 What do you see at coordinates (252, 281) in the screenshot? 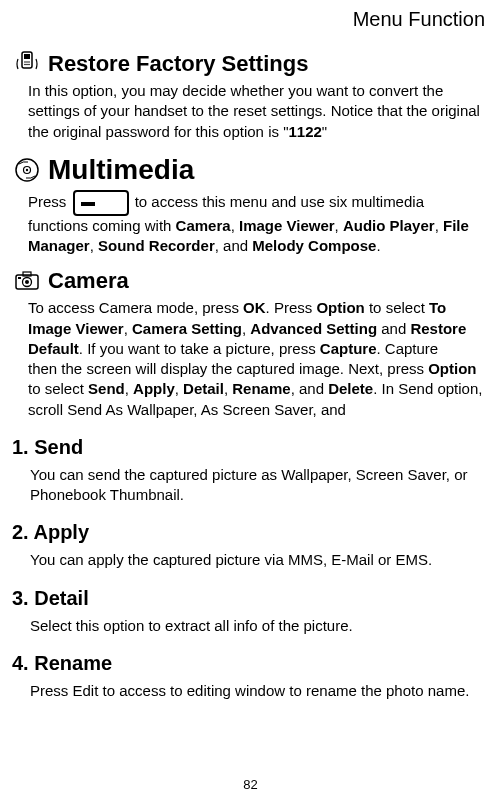
I see `camera-heading: Camera` at bounding box center [252, 281].